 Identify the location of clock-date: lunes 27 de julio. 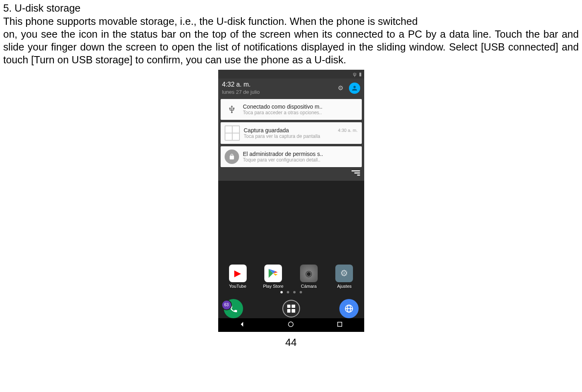
(241, 92).